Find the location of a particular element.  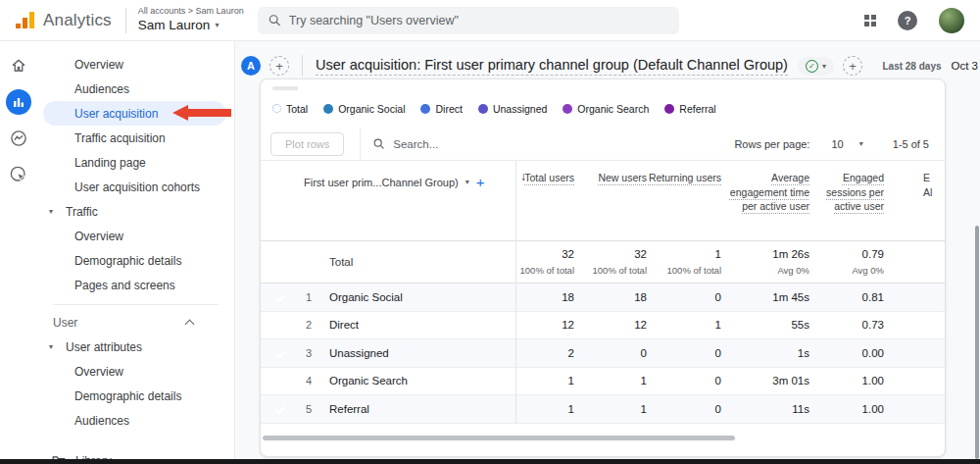

date-text: Oct 3 is located at coordinates (964, 66).